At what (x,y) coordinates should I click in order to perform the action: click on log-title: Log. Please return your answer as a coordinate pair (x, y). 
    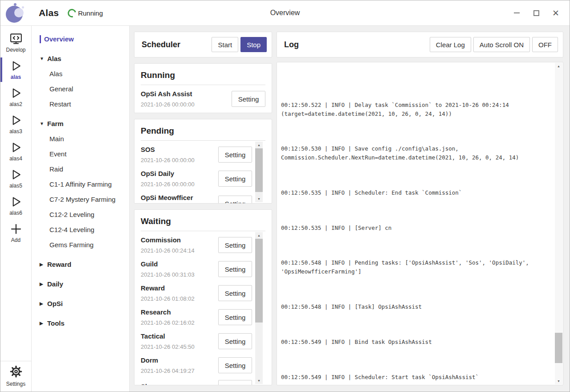
    Looking at the image, I should click on (357, 45).